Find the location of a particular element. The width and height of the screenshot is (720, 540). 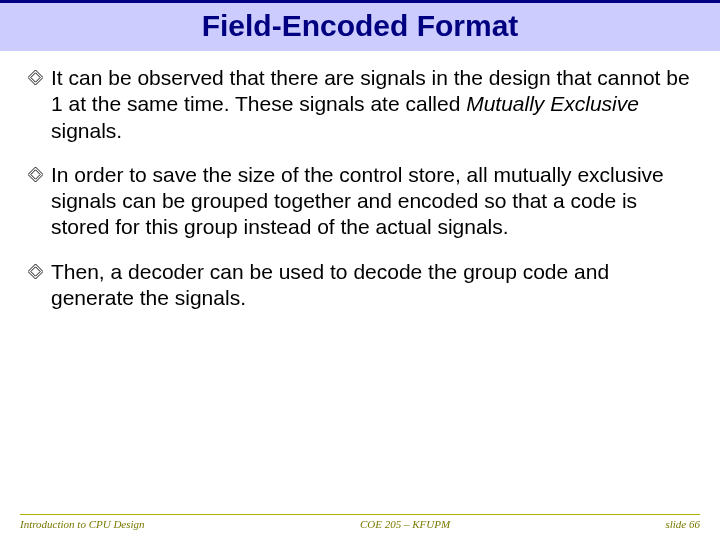

bullet-em: Mutually Exclusive is located at coordinates (552, 104).